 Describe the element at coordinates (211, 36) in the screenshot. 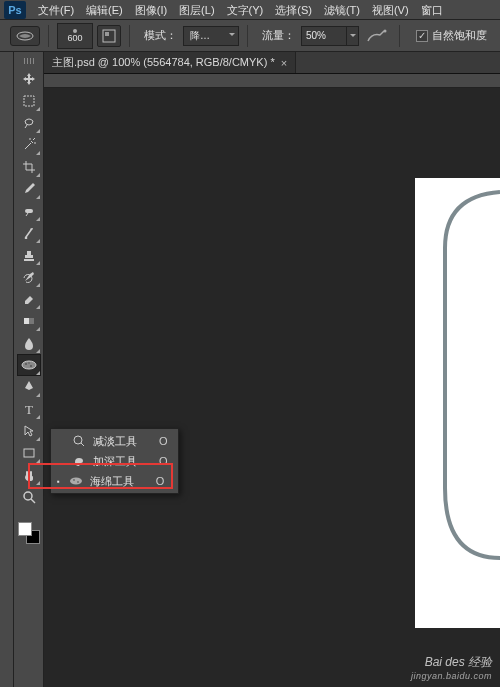

I see `mode-dropdown: 降…` at that location.